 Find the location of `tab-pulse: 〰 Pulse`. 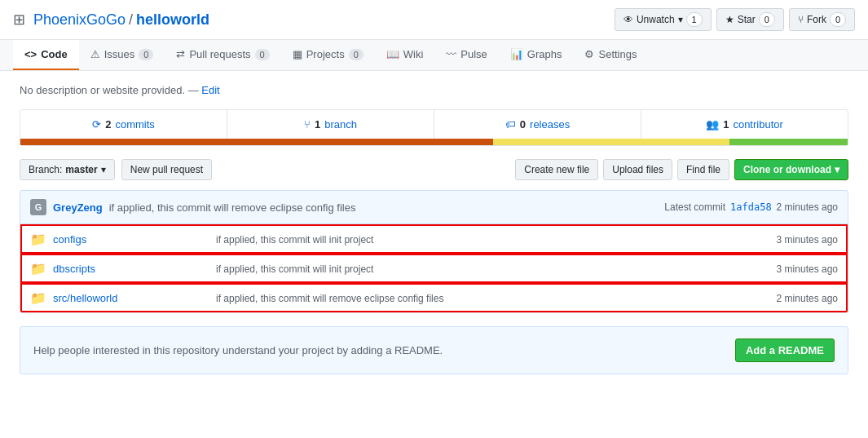

tab-pulse: 〰 Pulse is located at coordinates (466, 55).